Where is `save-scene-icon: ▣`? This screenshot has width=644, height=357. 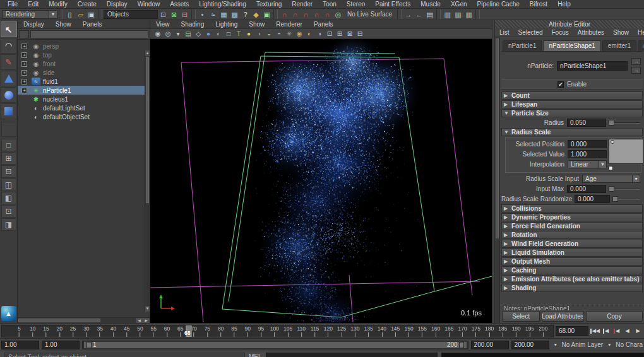
save-scene-icon: ▣ is located at coordinates (91, 15).